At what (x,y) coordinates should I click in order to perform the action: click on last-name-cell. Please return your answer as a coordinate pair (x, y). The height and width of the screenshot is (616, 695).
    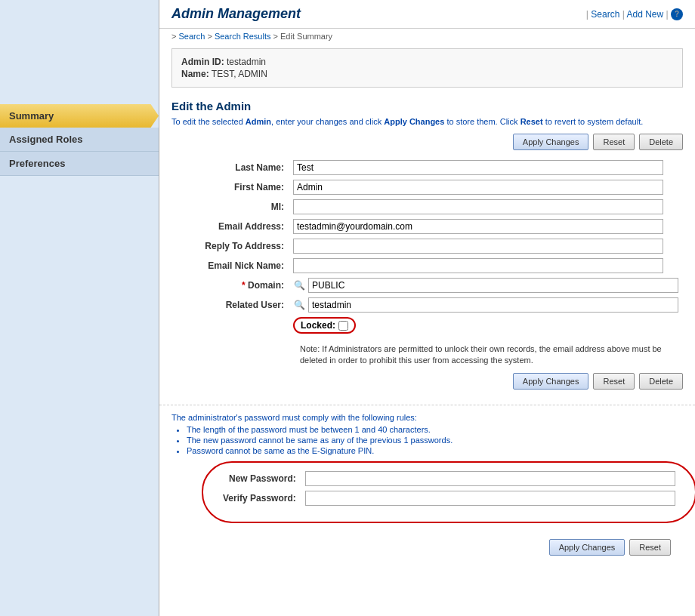
    Looking at the image, I should click on (486, 168).